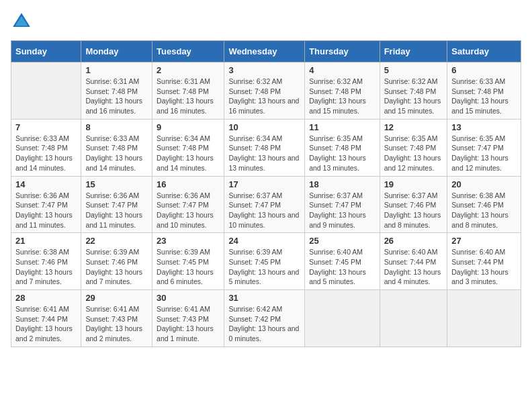 The image size is (532, 411). I want to click on day-number: 8, so click(117, 128).